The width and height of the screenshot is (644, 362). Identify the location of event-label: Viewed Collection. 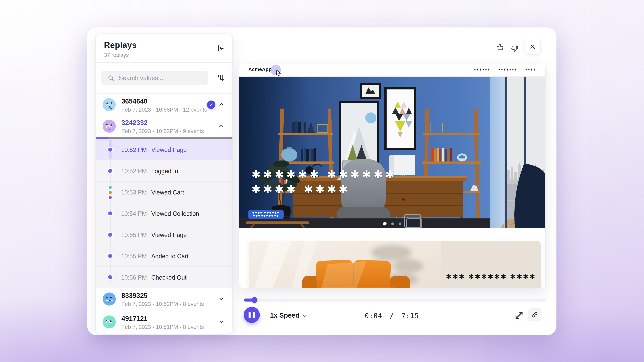
(175, 214).